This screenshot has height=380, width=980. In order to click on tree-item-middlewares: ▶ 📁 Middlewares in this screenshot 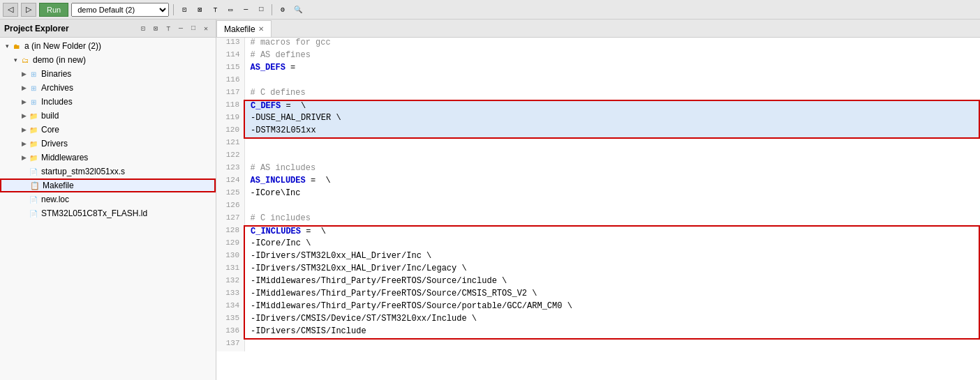, I will do `click(107, 158)`.